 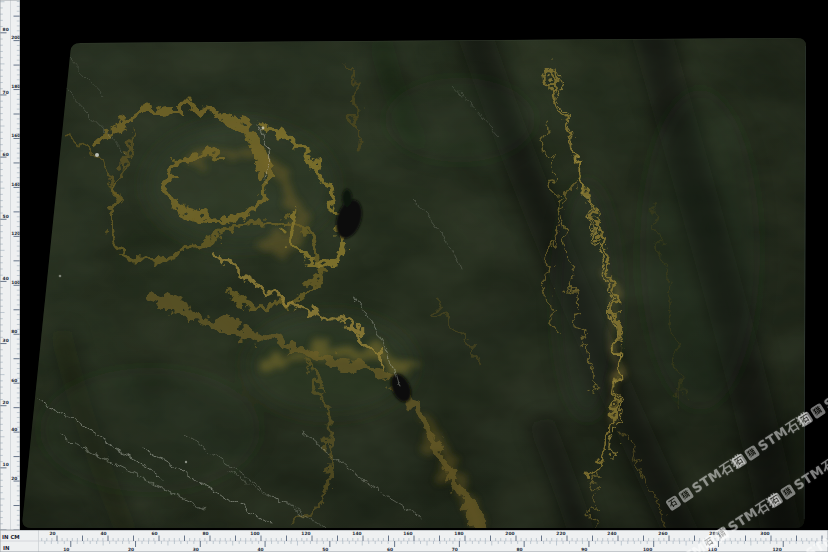 What do you see at coordinates (662, 534) in the screenshot?
I see `svg-text: 260` at bounding box center [662, 534].